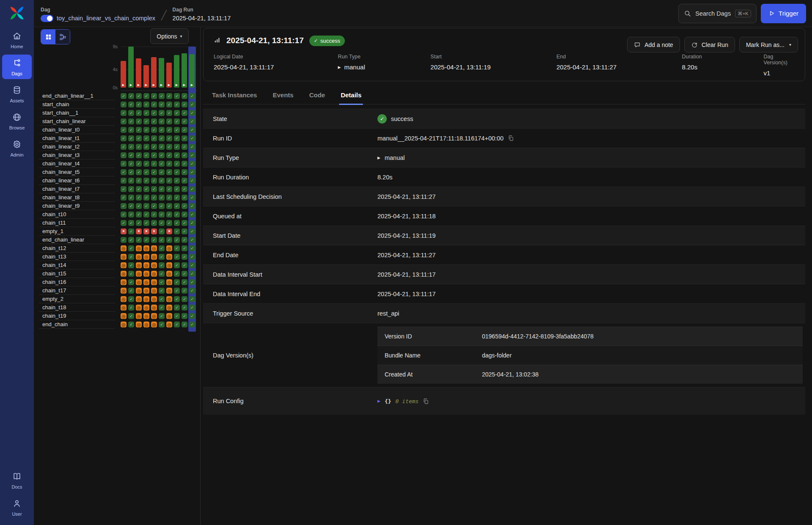  What do you see at coordinates (154, 72) in the screenshot?
I see `run-bar-5-failed: ▶` at bounding box center [154, 72].